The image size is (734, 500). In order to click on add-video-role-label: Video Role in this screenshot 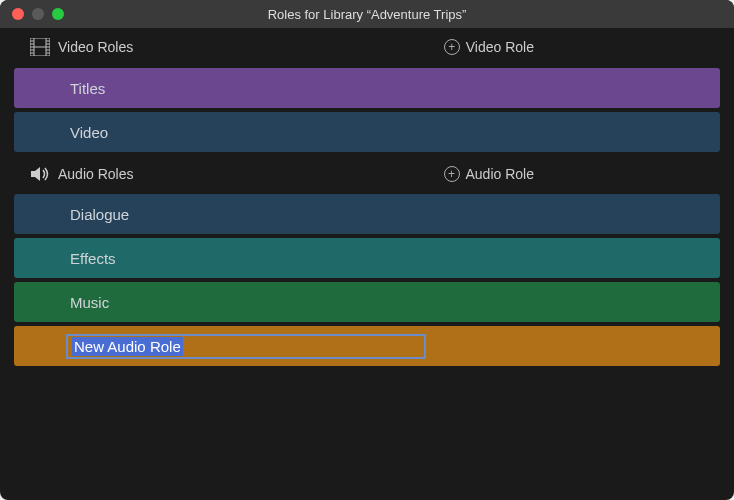, I will do `click(500, 47)`.